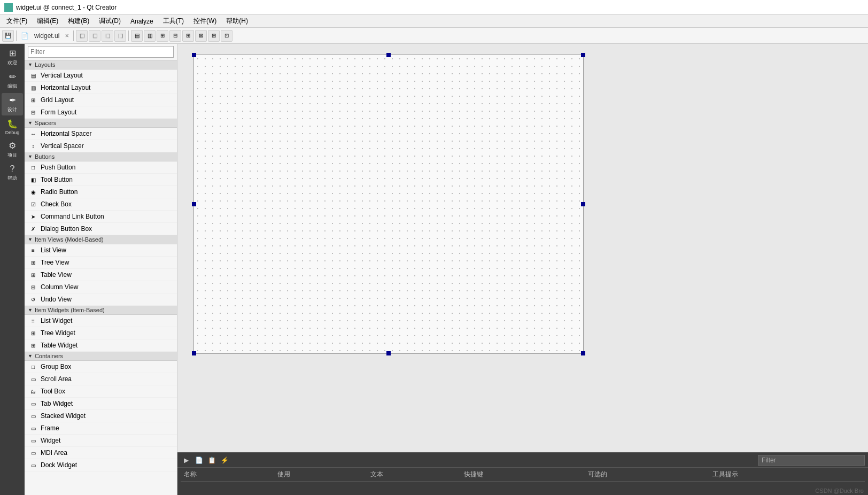 The image size is (868, 495). I want to click on col-header-使用: 使用, so click(321, 475).